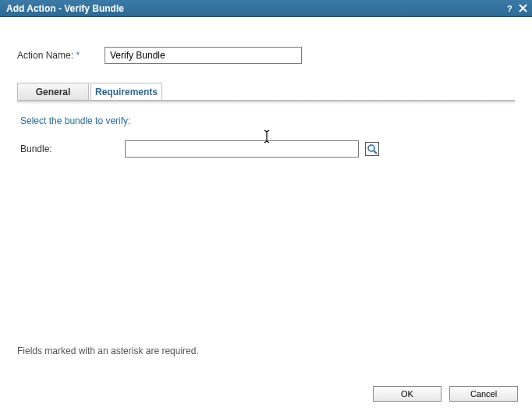 Image resolution: width=532 pixels, height=411 pixels. Describe the element at coordinates (510, 9) in the screenshot. I see `help-icon: ?` at that location.